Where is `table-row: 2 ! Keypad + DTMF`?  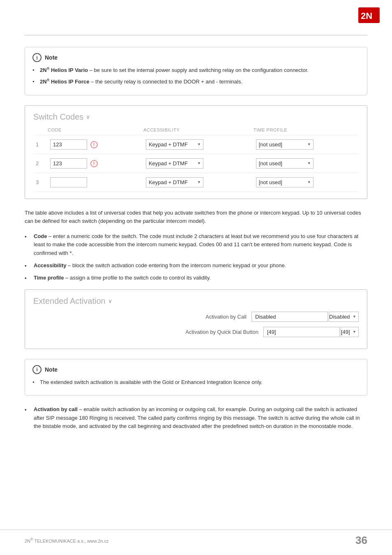 table-row: 2 ! Keypad + DTMF is located at coordinates (196, 163).